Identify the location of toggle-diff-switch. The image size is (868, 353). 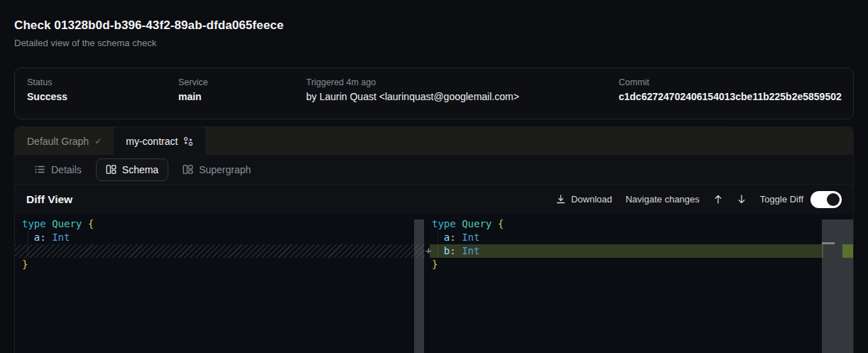
(826, 200).